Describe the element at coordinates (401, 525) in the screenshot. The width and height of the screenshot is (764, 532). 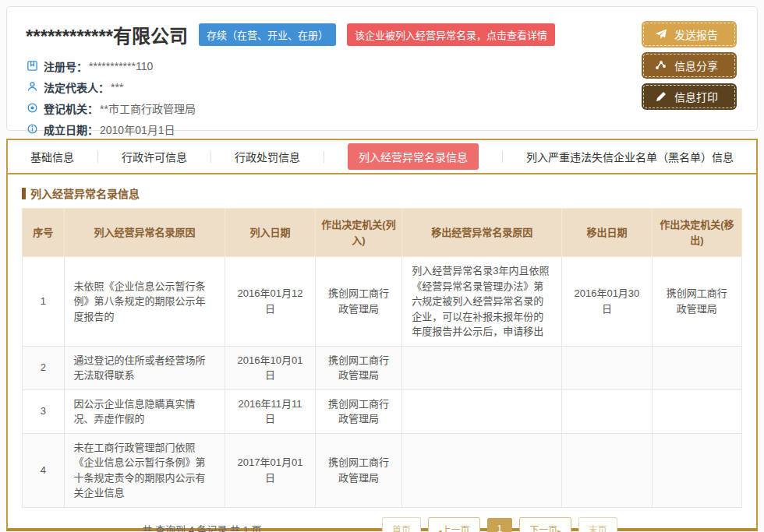
I see `first-page-button: 首页` at that location.